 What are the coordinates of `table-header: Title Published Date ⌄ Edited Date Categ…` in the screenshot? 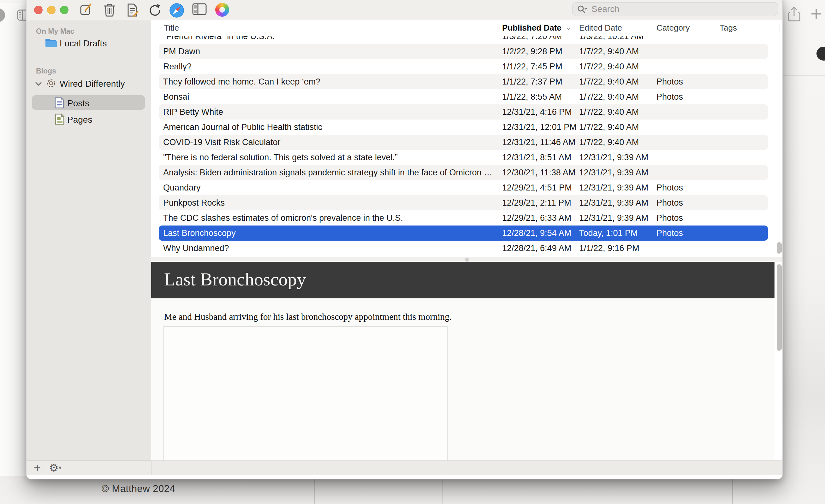 It's located at (467, 28).